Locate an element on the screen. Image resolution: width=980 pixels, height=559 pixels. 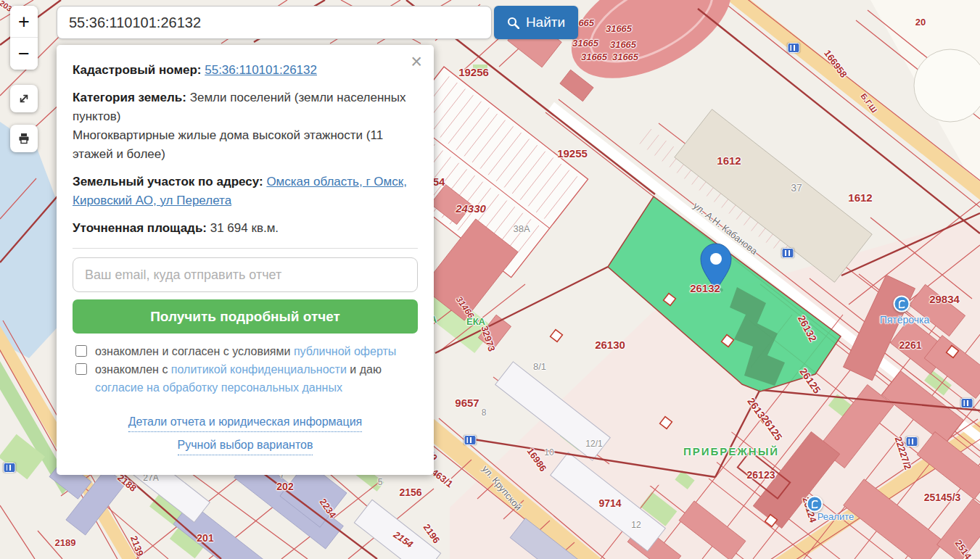
map-label: 37 is located at coordinates (796, 188).